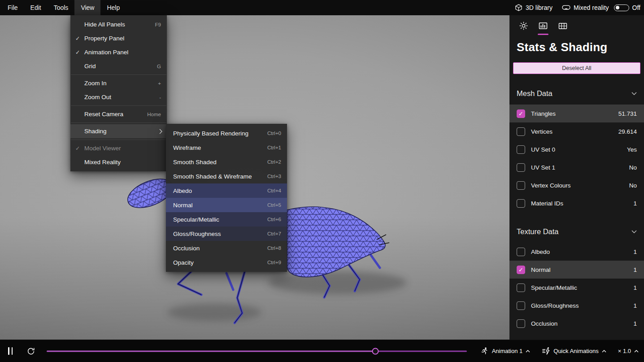 This screenshot has width=644, height=362. Describe the element at coordinates (579, 8) in the screenshot. I see `topbar-right: 3D library Mixed reality Off` at that location.